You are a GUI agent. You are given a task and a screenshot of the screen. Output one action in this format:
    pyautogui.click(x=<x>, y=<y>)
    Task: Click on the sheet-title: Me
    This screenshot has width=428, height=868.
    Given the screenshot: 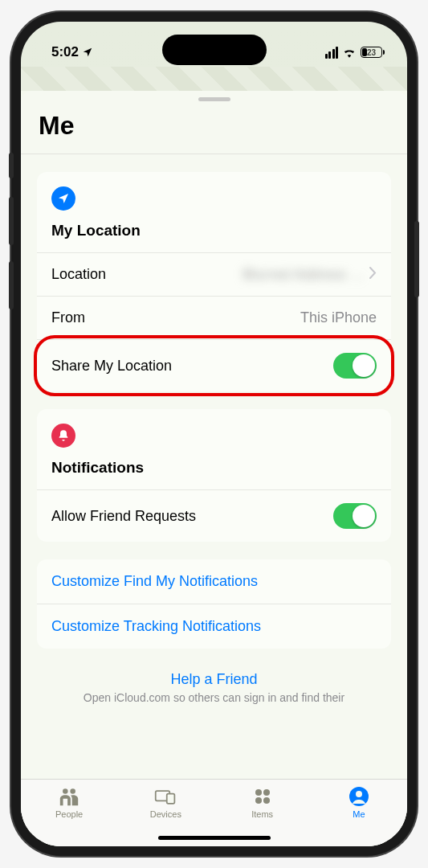 What is the action you would take?
    pyautogui.click(x=214, y=132)
    